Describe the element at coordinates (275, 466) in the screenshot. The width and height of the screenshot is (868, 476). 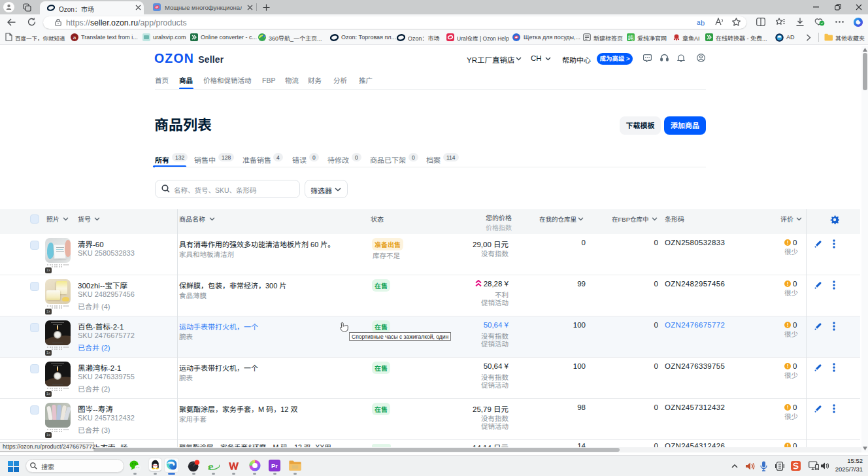
I see `svg-text: Pr` at that location.